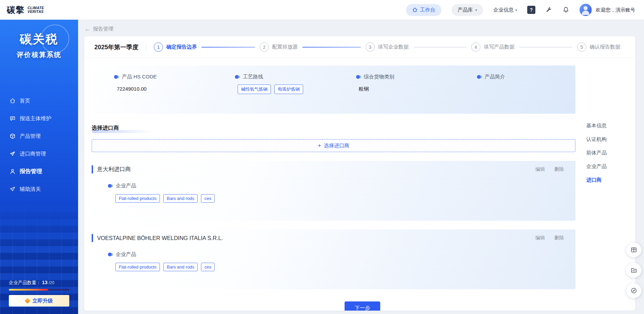 The image size is (644, 314). I want to click on sidebar-item-reporting-entity: 报送主体维护, so click(39, 118).